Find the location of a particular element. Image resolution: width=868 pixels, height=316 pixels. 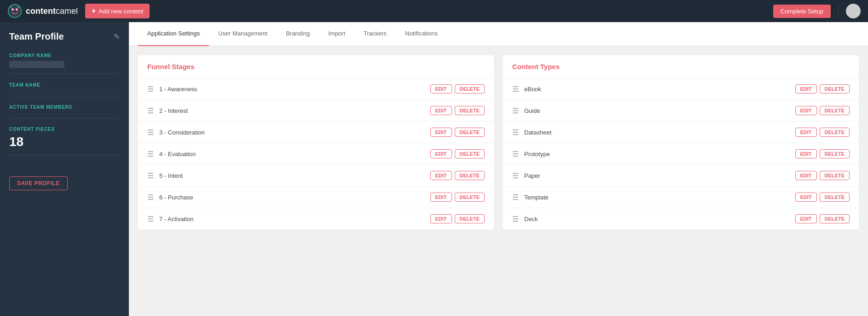

content-type-label: Template is located at coordinates (660, 197).